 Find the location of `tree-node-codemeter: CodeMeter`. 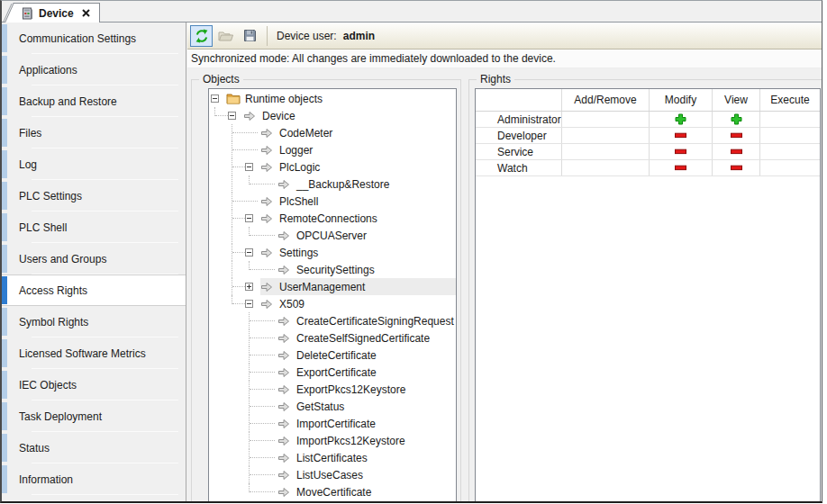

tree-node-codemeter: CodeMeter is located at coordinates (332, 133).